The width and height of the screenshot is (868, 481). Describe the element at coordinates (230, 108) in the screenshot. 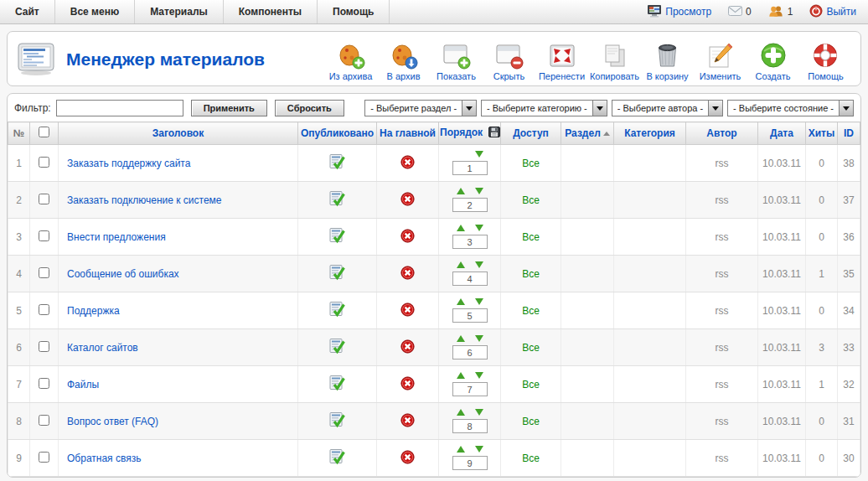

I see `filter-apply-button: Применить` at that location.